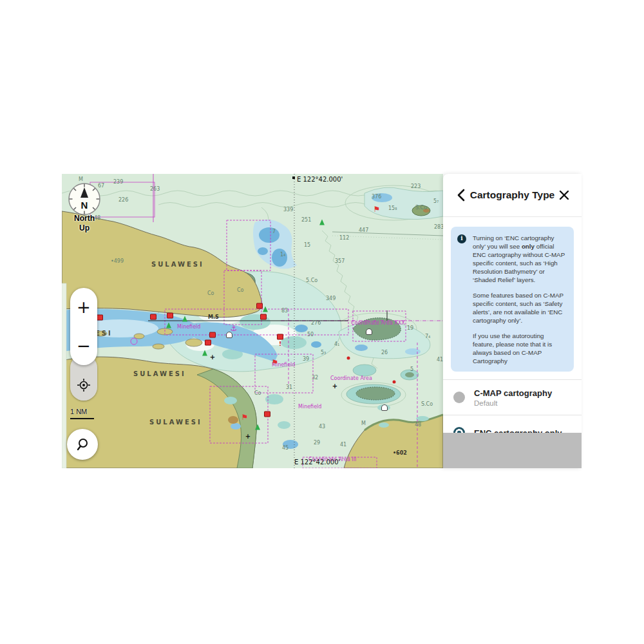  Describe the element at coordinates (84, 307) in the screenshot. I see `zoom-in-button: +` at that location.